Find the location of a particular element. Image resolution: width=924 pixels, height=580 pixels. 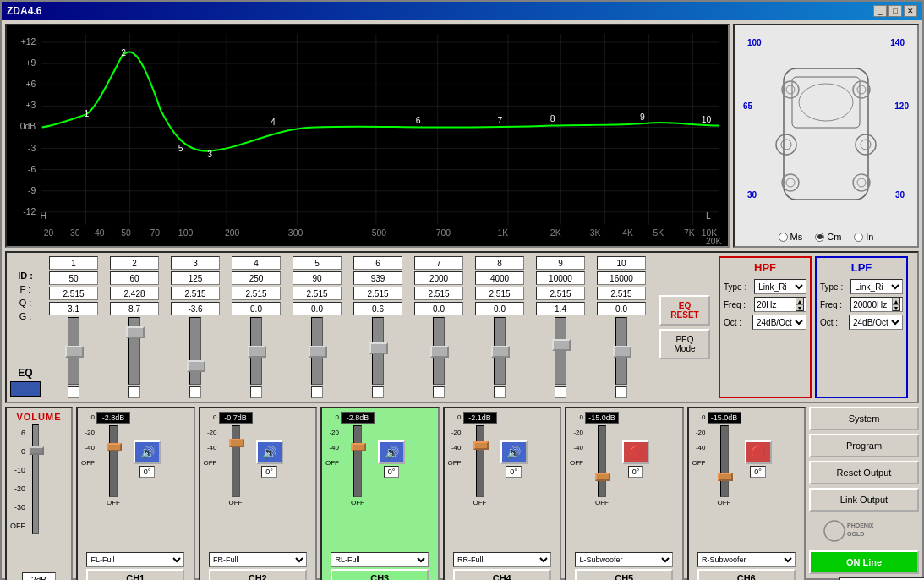

eq-band-2-checkbox is located at coordinates (134, 392).